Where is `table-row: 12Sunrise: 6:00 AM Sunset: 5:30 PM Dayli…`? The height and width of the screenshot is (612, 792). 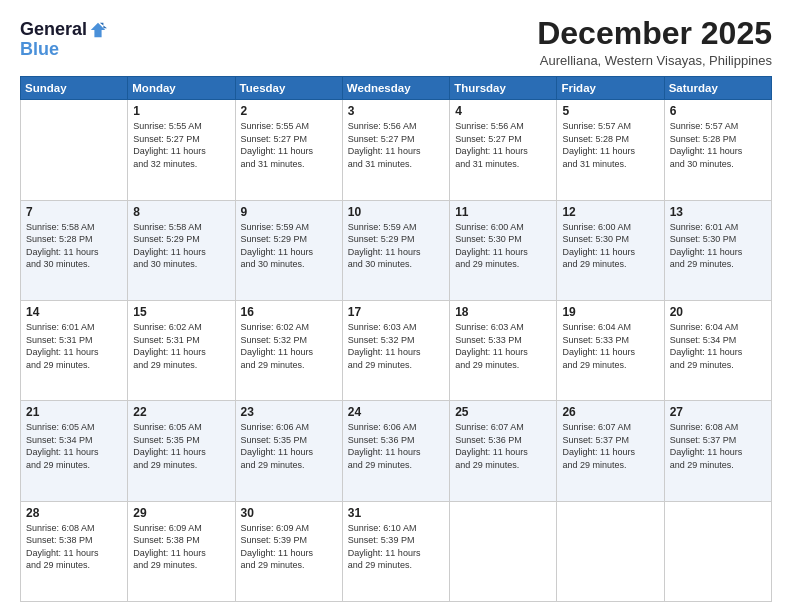
table-row: 12Sunrise: 6:00 AM Sunset: 5:30 PM Dayli… is located at coordinates (610, 250).